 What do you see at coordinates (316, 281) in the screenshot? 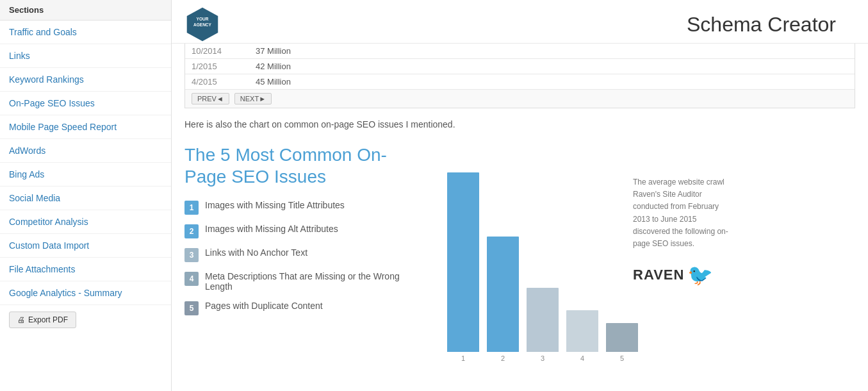
I see `issue-text-4: Meta Descriptions That are Missing or th…` at bounding box center [316, 281].